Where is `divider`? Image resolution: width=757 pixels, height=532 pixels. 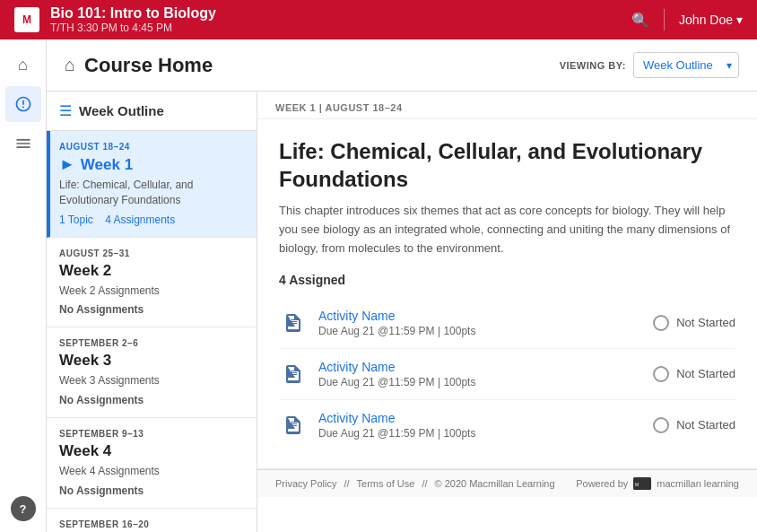
divider is located at coordinates (664, 20).